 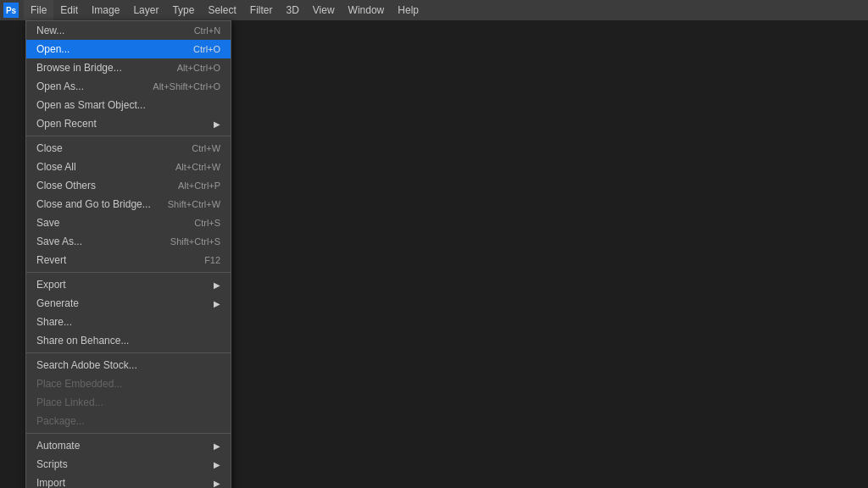 What do you see at coordinates (129, 464) in the screenshot?
I see `menu-item-scripts: Scripts ▶` at bounding box center [129, 464].